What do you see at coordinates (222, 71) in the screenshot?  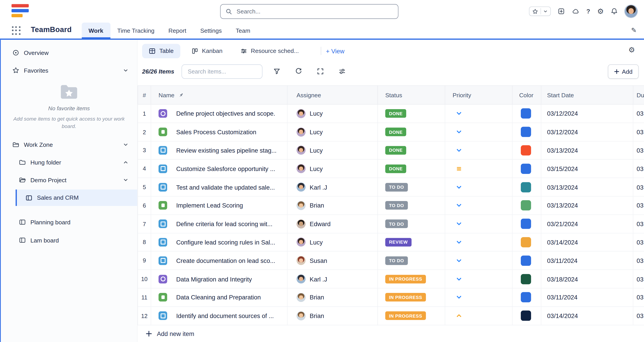 I see `items-search` at bounding box center [222, 71].